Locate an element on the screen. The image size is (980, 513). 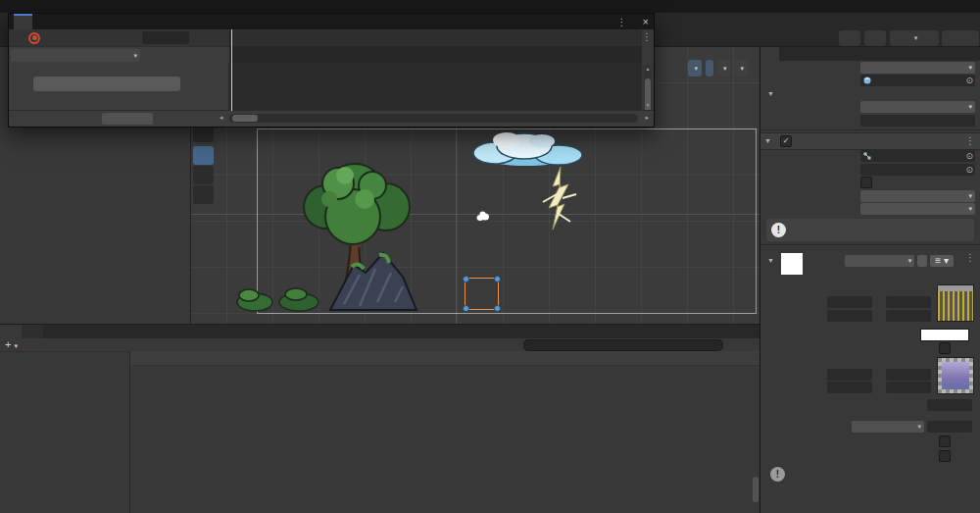
project-search-input is located at coordinates (623, 345).